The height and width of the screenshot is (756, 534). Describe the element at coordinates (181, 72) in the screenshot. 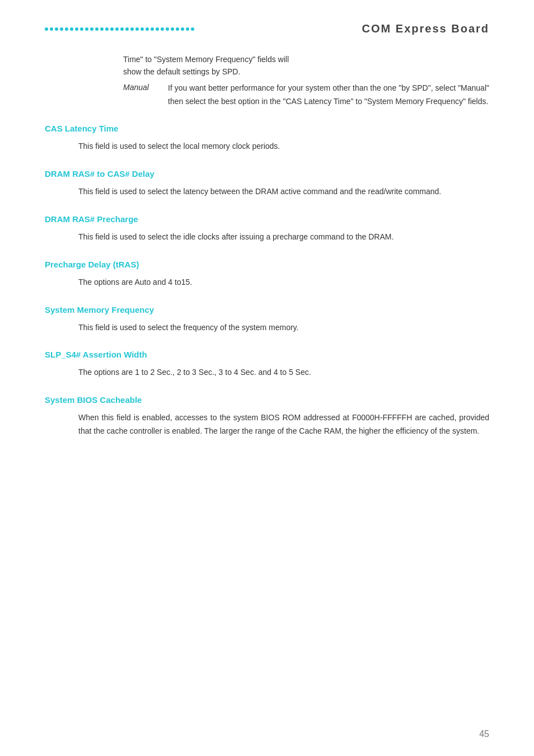

I see `intro-line2: show the default settings by SPD.` at that location.